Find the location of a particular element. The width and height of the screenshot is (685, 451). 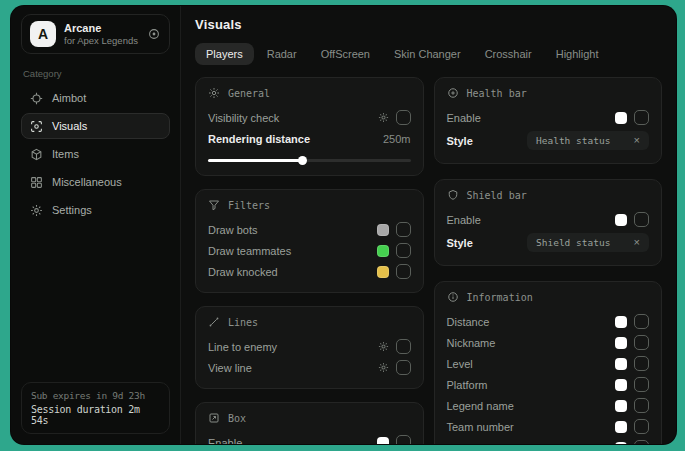

tab-players: Players is located at coordinates (224, 54).